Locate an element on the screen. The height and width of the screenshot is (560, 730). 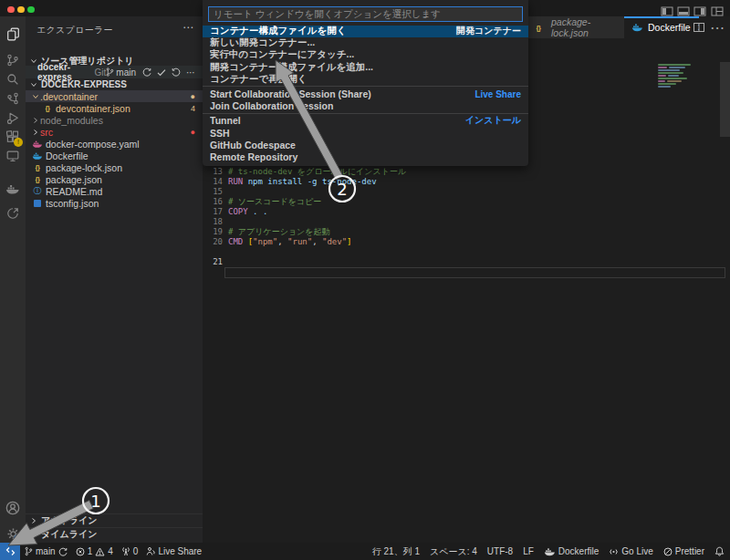
activity-bar: ! 1 is located at coordinates (13, 279).